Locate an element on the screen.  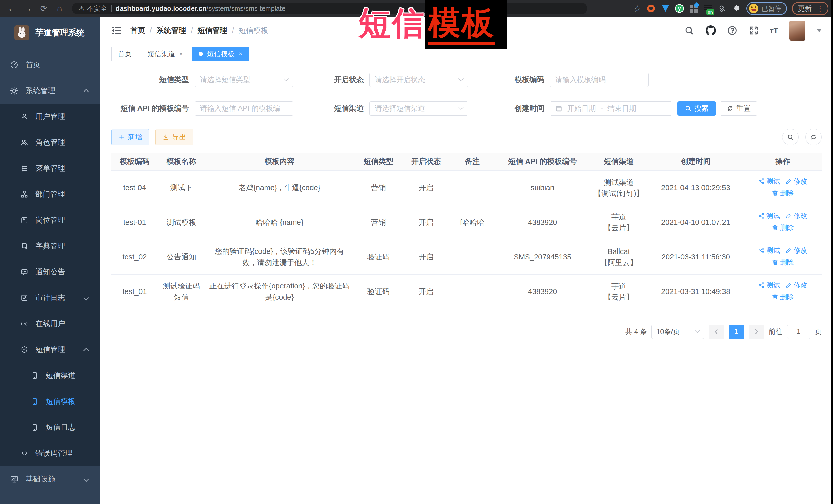
extensions-puzzle-icon is located at coordinates (736, 8).